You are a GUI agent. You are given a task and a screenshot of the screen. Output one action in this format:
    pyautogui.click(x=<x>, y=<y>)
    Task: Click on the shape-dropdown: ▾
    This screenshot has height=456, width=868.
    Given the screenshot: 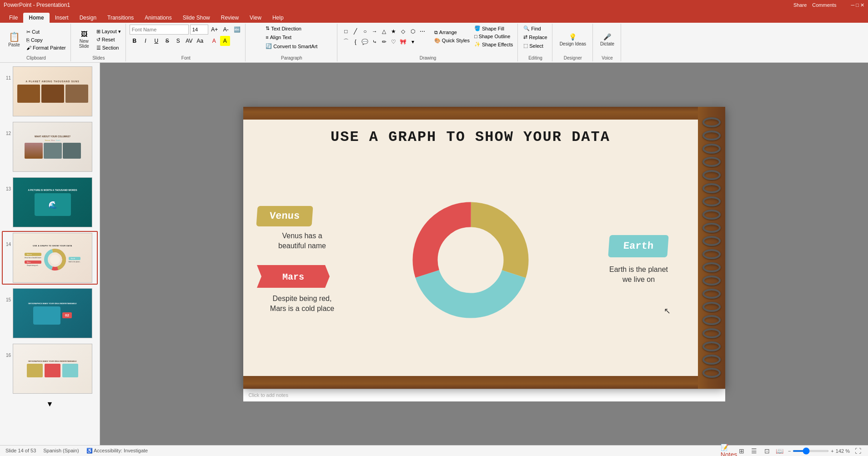 What is the action you would take?
    pyautogui.click(x=413, y=42)
    